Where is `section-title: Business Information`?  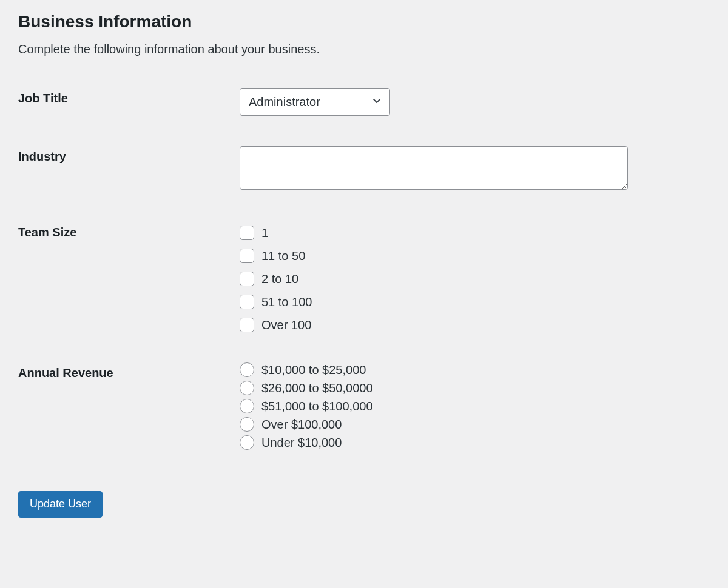 section-title: Business Information is located at coordinates (364, 22).